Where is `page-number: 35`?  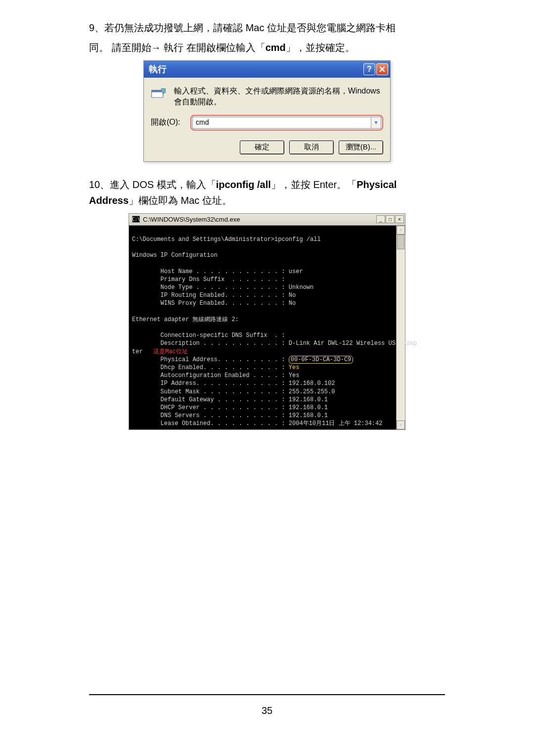
page-number: 35 is located at coordinates (267, 710).